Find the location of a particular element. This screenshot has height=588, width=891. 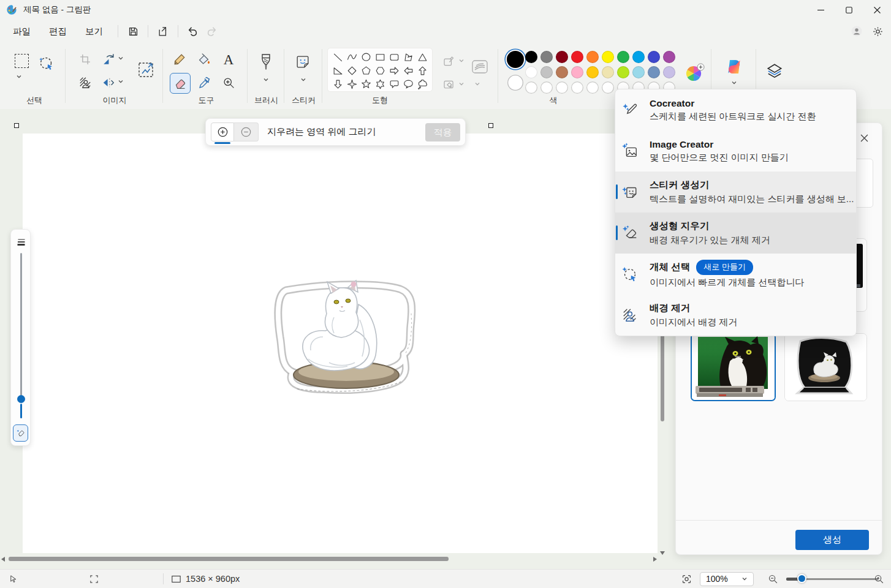

copilot-menu-item-생성형-지우기: 생성형 지우기배경 채우기가 있는 개체 제거 is located at coordinates (735, 233).